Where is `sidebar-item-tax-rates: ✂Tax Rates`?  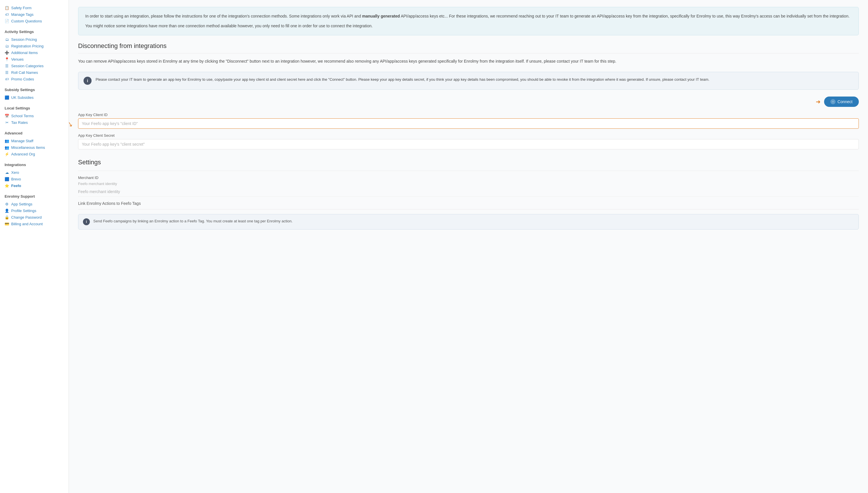 sidebar-item-tax-rates: ✂Tax Rates is located at coordinates (35, 123).